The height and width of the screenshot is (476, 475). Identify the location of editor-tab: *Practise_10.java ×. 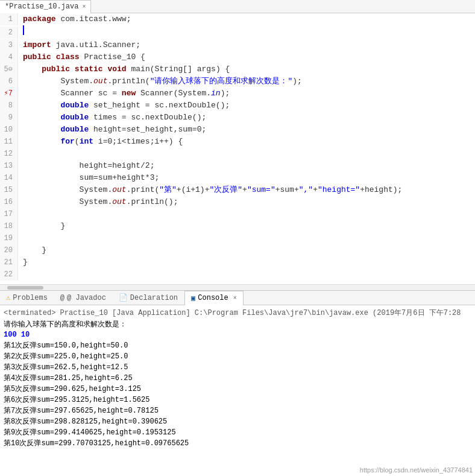
(46, 7).